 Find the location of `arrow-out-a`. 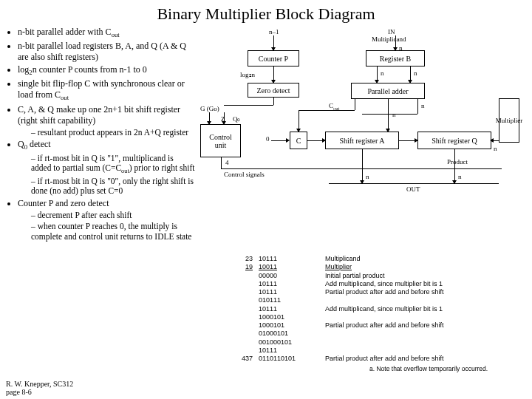

arrow-out-a is located at coordinates (362, 182).